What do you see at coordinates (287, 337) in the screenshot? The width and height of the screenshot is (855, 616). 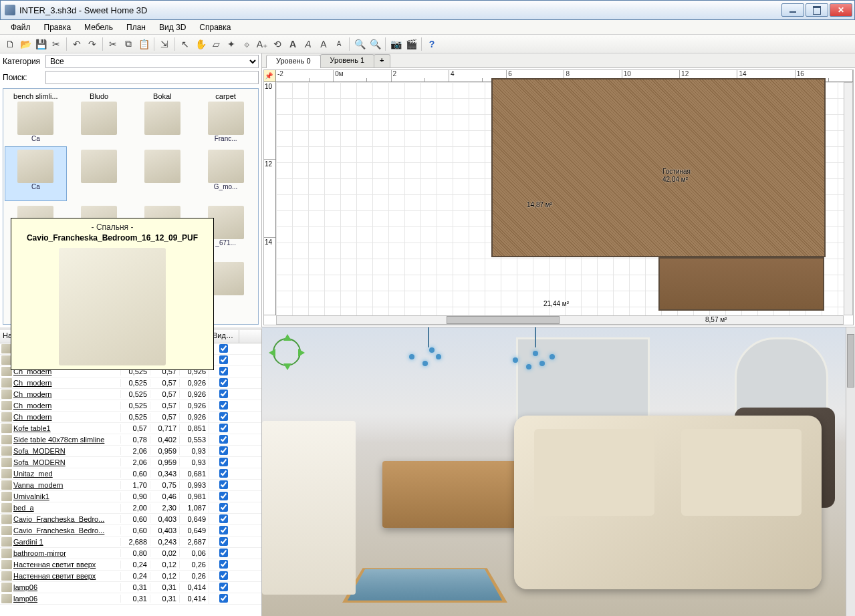 I see `nav-up-icon` at bounding box center [287, 337].